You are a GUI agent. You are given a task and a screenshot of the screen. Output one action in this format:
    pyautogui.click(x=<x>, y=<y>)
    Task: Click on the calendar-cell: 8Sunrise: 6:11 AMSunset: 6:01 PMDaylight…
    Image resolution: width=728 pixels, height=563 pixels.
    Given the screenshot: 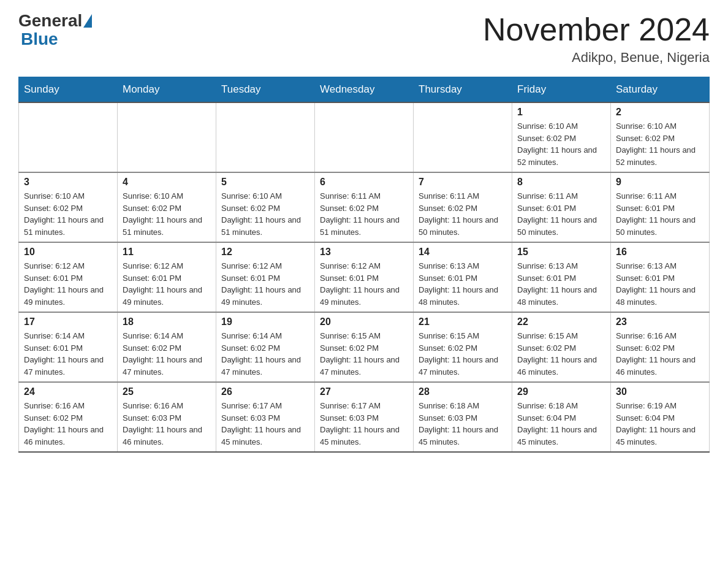 What is the action you would take?
    pyautogui.click(x=561, y=207)
    